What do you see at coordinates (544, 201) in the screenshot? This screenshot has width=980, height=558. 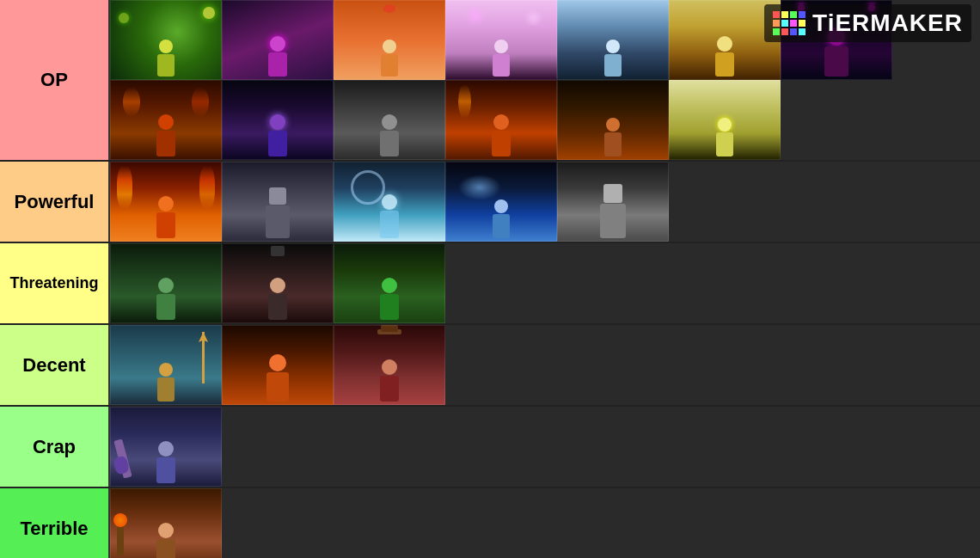 I see `tier-items-powerful` at bounding box center [544, 201].